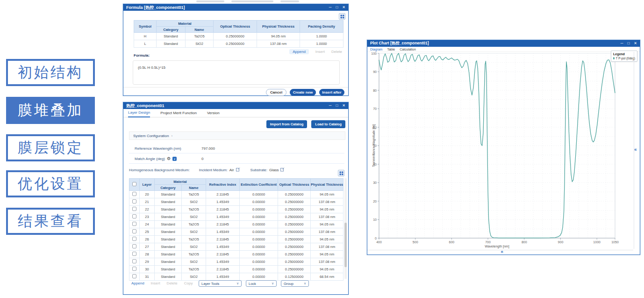 The image size is (644, 298). What do you see at coordinates (375, 109) in the screenshot?
I see `svg-text: 70` at bounding box center [375, 109].